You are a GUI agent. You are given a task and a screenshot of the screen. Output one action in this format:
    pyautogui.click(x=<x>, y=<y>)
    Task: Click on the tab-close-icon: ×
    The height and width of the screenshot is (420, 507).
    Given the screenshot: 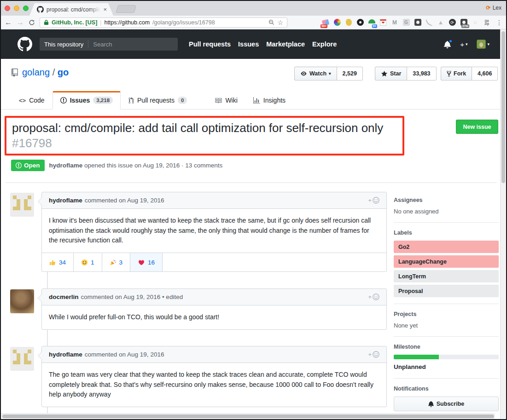 What is the action you would take?
    pyautogui.click(x=105, y=9)
    